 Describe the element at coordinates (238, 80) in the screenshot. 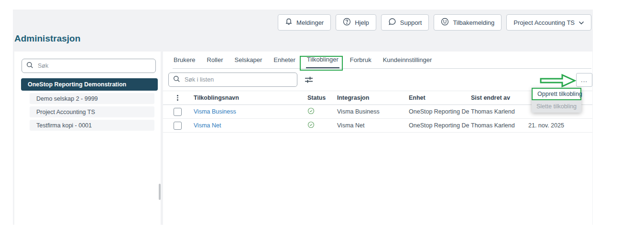

I see `list-search-input` at that location.